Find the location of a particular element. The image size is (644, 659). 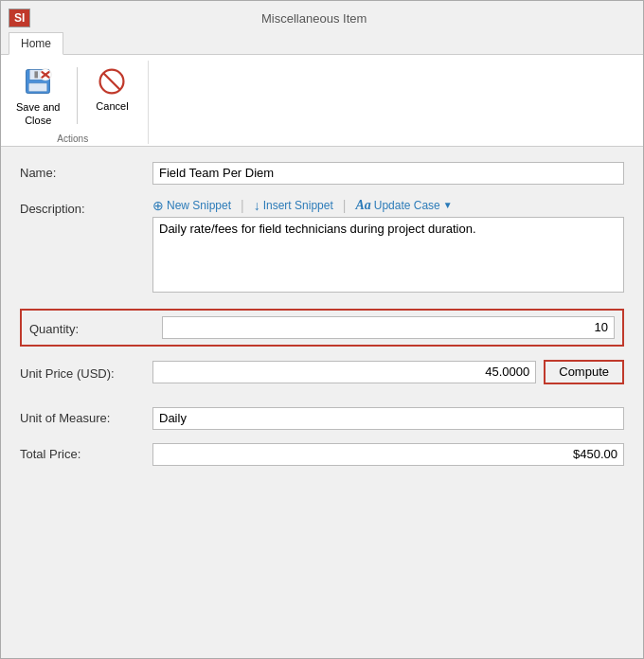

name-label: Name: is located at coordinates (86, 170).